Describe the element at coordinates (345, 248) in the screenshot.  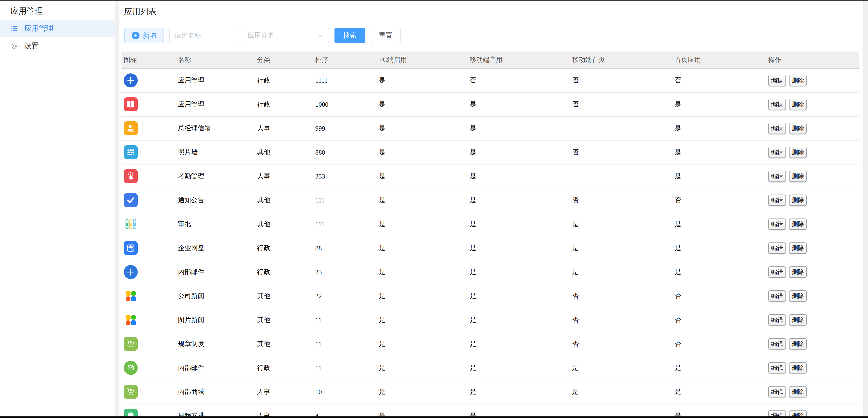
I see `cell-sort: 88` at that location.